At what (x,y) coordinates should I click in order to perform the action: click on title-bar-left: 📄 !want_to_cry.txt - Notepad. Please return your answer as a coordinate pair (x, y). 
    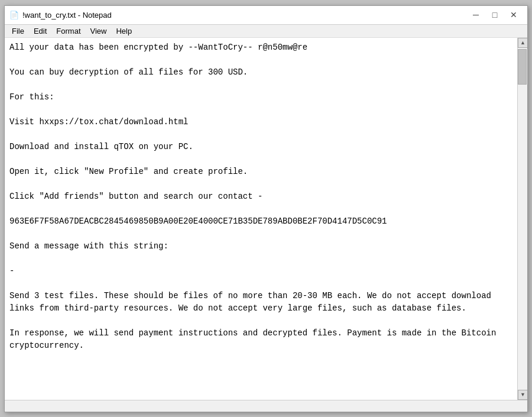
    Looking at the image, I should click on (60, 15).